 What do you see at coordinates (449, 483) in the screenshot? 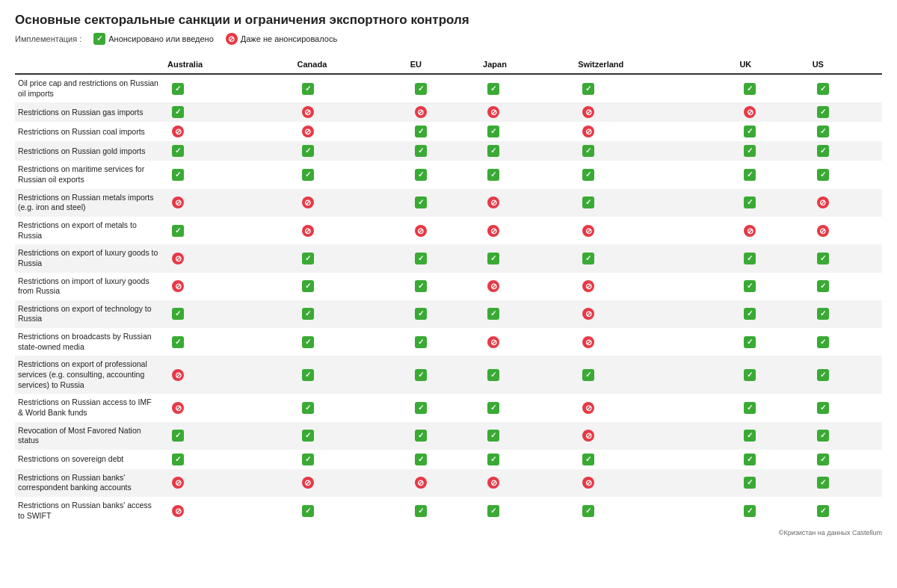
I see `table-row: Restrictions on Russian banks' correspon…` at bounding box center [449, 483].